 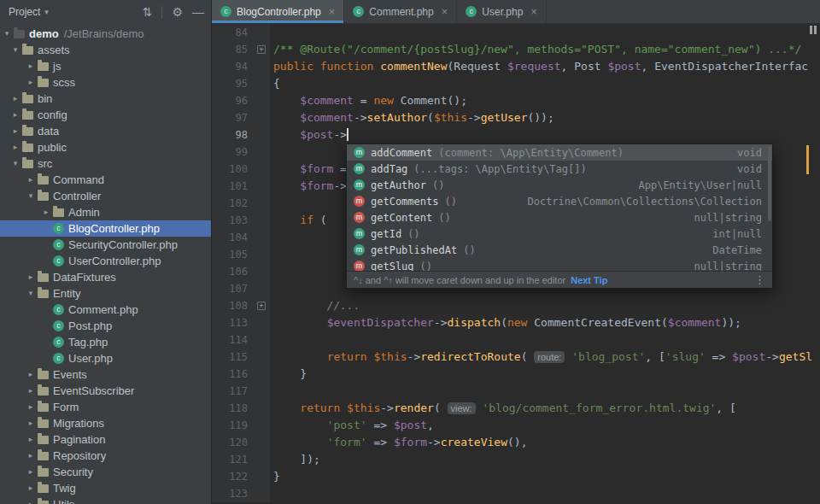 What do you see at coordinates (106, 472) in the screenshot?
I see `tree-item-security: ▸Security` at bounding box center [106, 472].